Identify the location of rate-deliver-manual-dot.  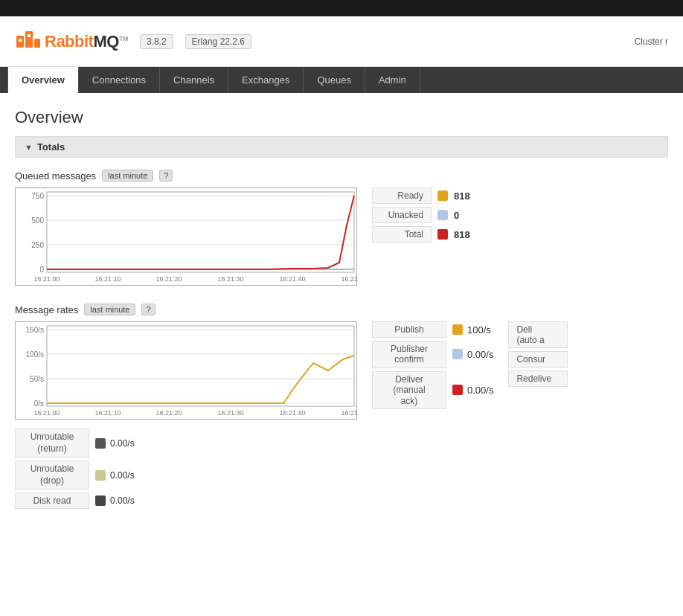
(458, 390).